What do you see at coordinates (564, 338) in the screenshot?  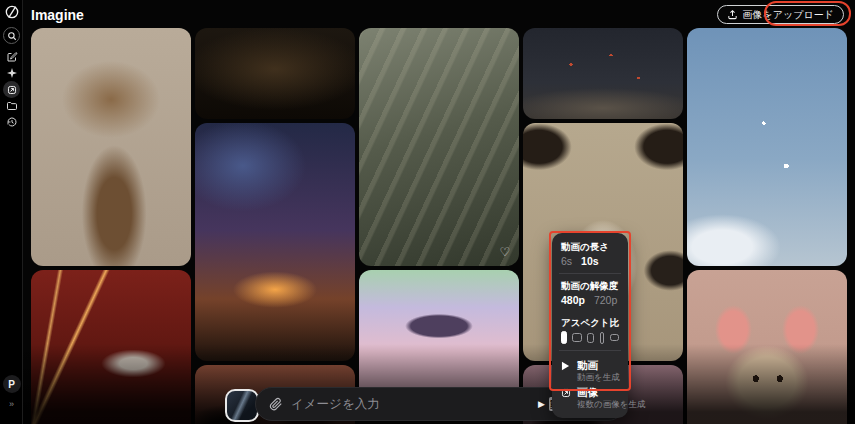 I see `aspect-ratio-2-3-icon` at bounding box center [564, 338].